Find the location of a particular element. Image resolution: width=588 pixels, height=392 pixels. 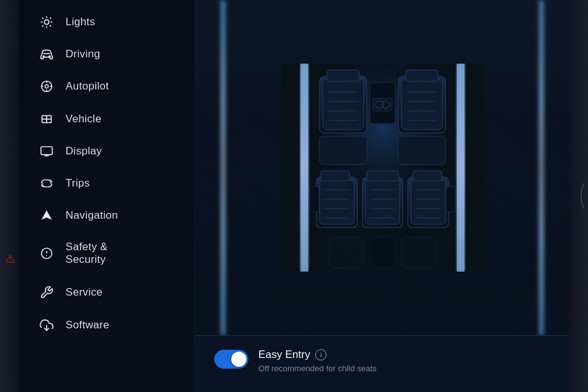

software-icon is located at coordinates (47, 325).